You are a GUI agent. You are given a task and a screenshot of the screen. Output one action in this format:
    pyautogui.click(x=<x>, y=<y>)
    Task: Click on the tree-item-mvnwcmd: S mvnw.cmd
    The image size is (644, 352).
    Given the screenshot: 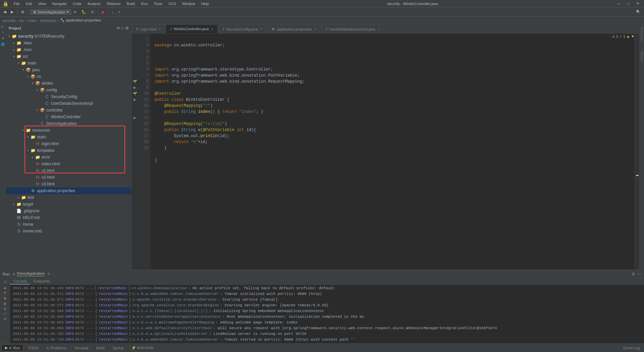 What is the action you would take?
    pyautogui.click(x=69, y=231)
    